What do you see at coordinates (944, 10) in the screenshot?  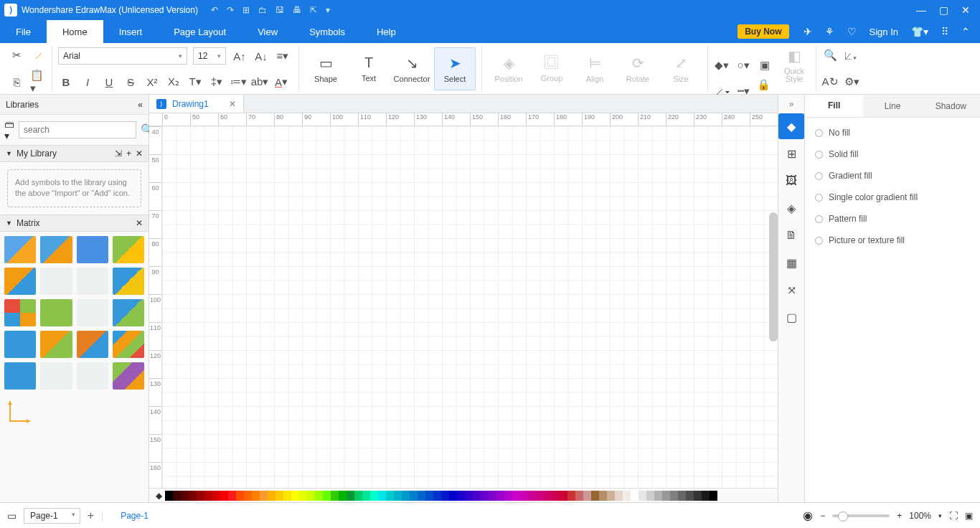 I see `maximize-icon: ▢` at bounding box center [944, 10].